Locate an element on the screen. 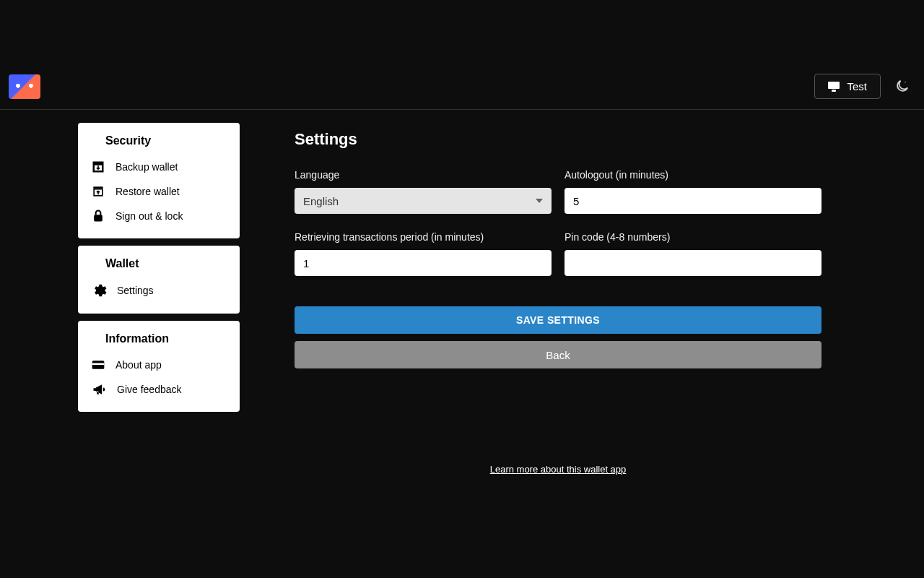  field-autologout: Autologout (in minutes) is located at coordinates (693, 191).